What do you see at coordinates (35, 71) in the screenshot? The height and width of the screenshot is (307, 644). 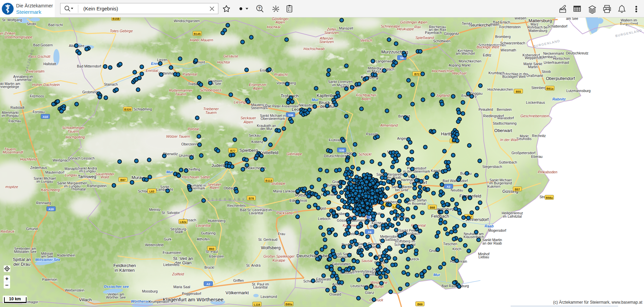 I see `svg-text: Zwieselalm` at bounding box center [35, 71].